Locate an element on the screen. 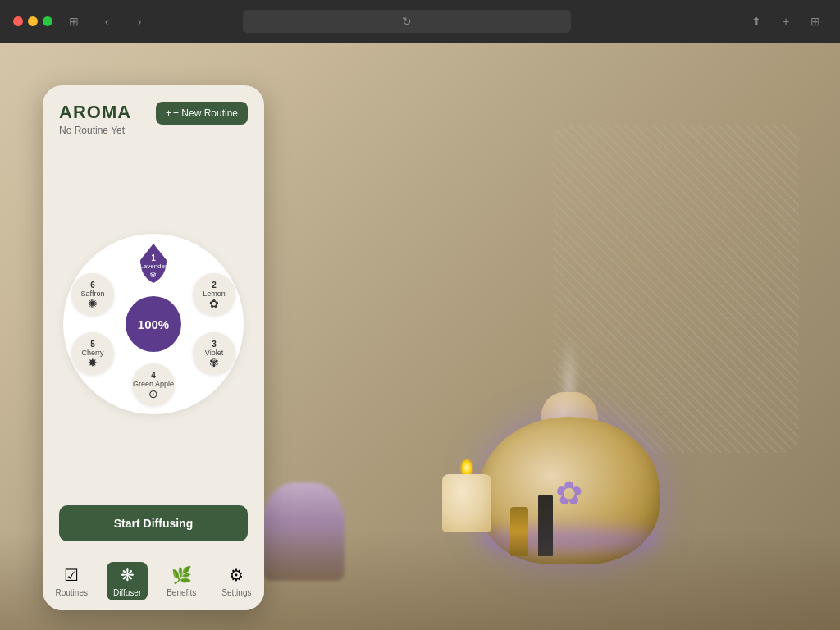  settings-label: Settings is located at coordinates (236, 592).